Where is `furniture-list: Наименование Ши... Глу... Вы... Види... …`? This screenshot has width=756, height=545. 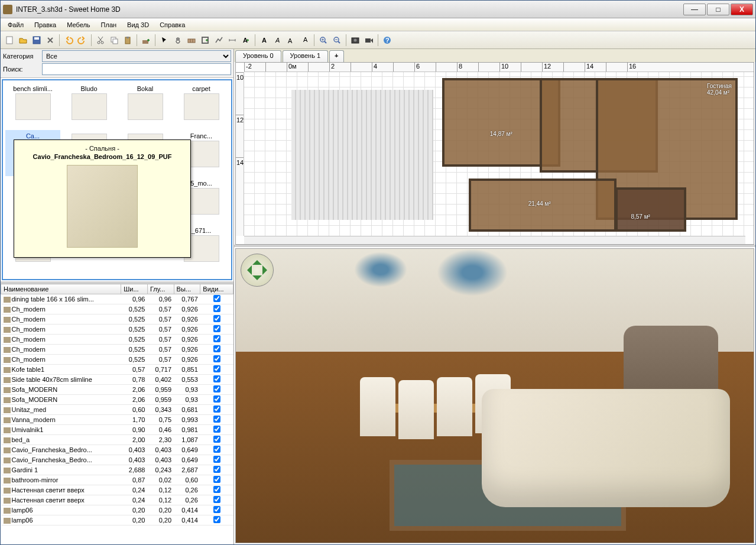
furniture-list: Наименование Ши... Глу... Вы... Види... … is located at coordinates (117, 413).